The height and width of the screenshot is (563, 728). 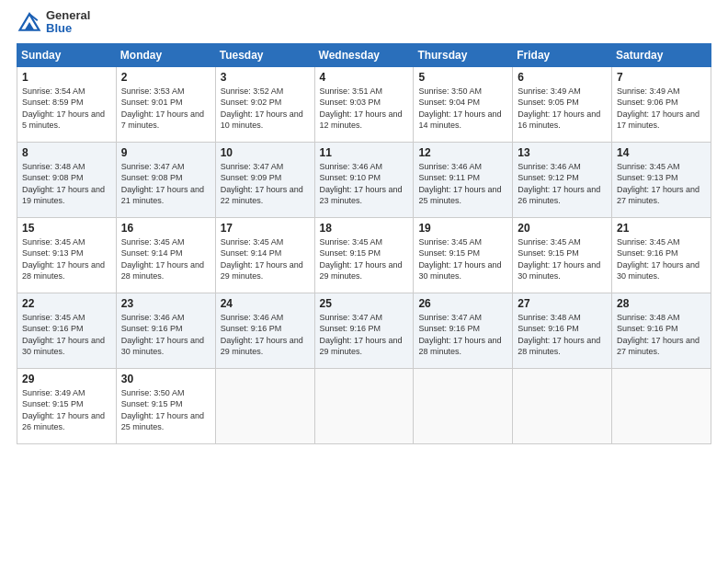 I want to click on calendar-cell: 8 Sunrise: 3:48 AMSunset: 9:08 PMDayligh…, so click(x=67, y=179).